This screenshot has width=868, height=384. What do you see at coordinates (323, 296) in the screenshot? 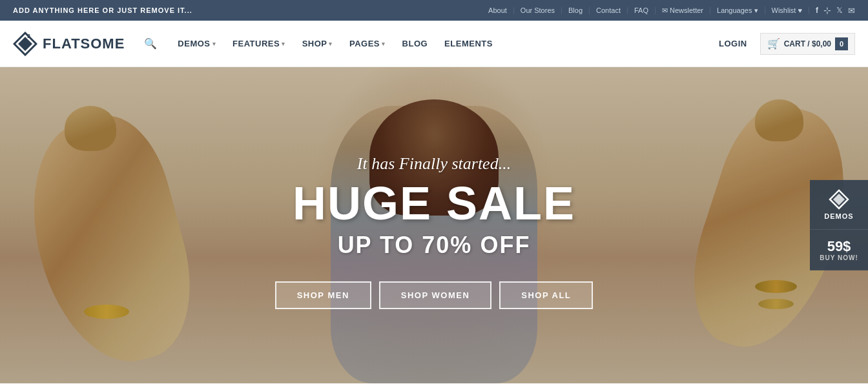
I see `shop-men-button: SHOP MEN` at bounding box center [323, 296].